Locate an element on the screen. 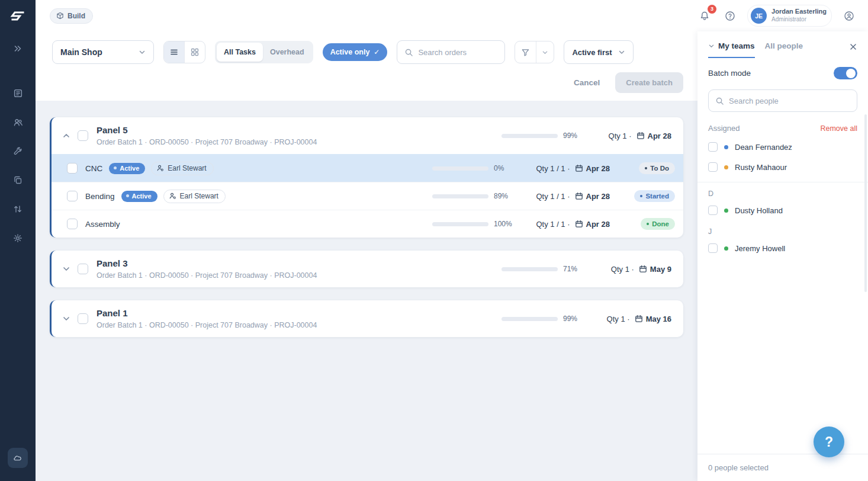 This screenshot has height=481, width=868. notification-count-badge: 3 is located at coordinates (712, 9).